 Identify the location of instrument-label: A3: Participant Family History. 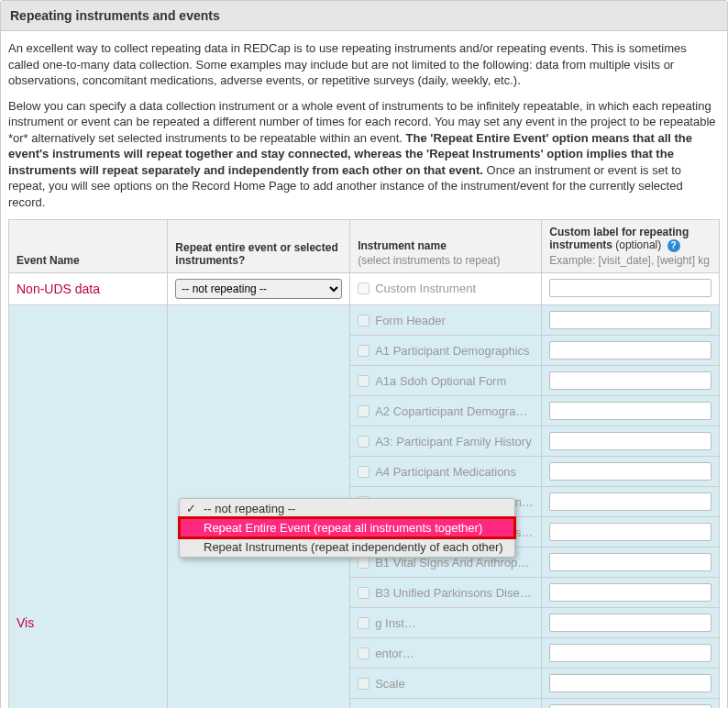
(455, 442).